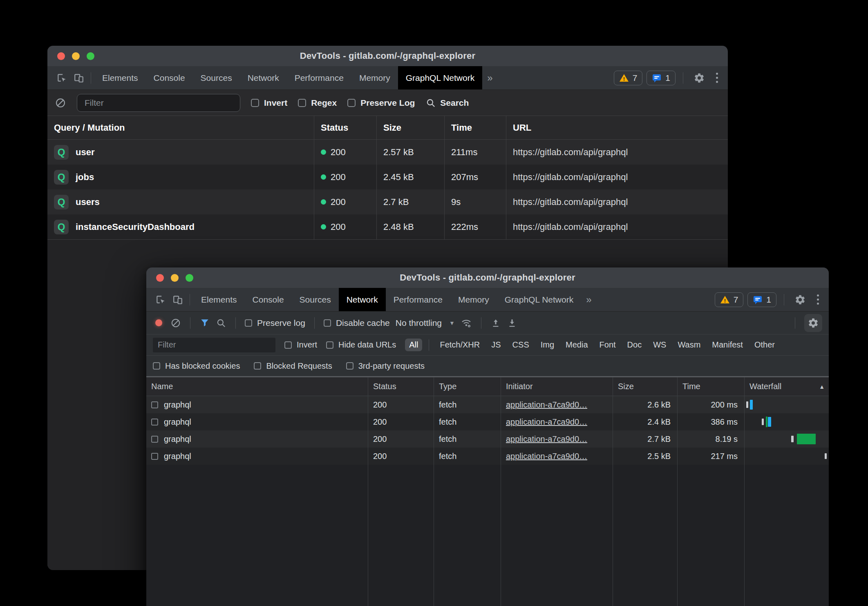  What do you see at coordinates (257, 386) in the screenshot?
I see `col-name: Name` at bounding box center [257, 386].